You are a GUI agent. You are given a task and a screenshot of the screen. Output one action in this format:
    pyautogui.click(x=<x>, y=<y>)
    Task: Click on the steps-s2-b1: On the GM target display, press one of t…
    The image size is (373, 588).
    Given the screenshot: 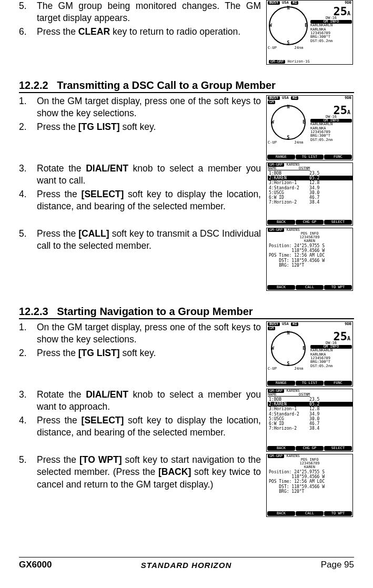 What is the action you would take?
    pyautogui.click(x=140, y=340)
    